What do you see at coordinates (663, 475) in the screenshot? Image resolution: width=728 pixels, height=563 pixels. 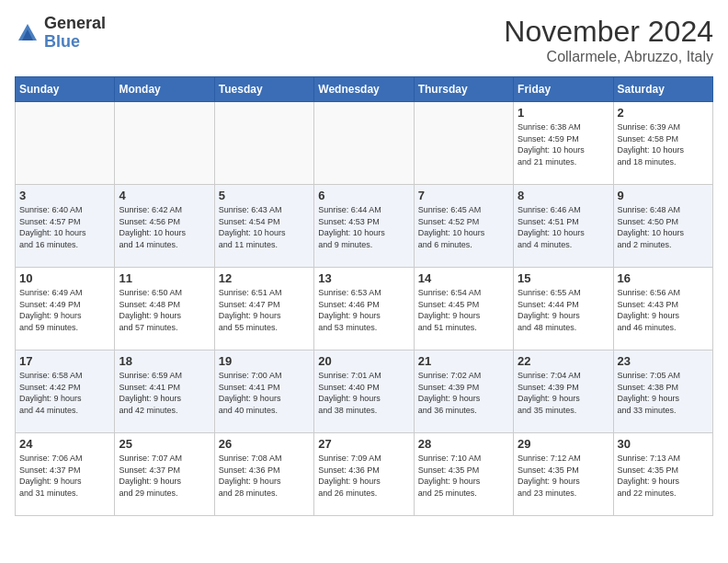 I see `calendar-cell: 30Sunrise: 7:13 AMSunset: 4:35 PMDayligh…` at bounding box center [663, 475].